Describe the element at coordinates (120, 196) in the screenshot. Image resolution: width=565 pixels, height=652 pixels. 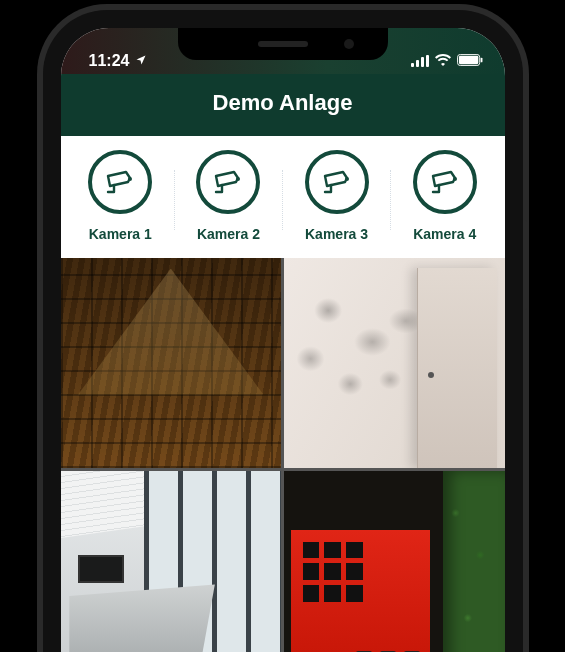
I see `camera-tab-1: Kamera 1` at that location.